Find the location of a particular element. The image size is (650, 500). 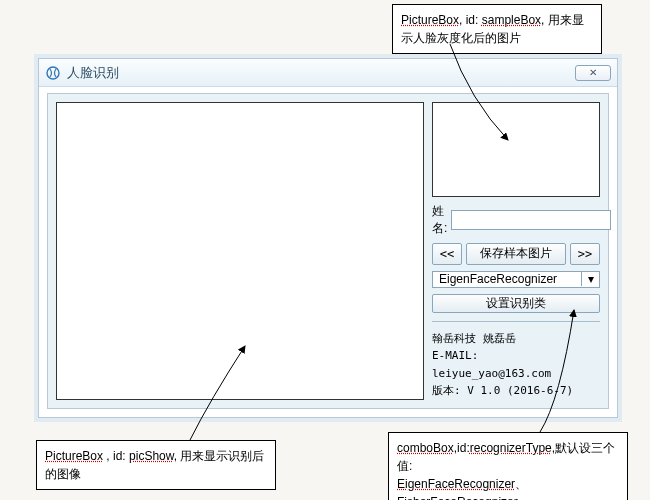

info-block: 翰岳科技 姚磊岳 E-MAIL: leiyue_yao@163.com 版本: … is located at coordinates (516, 365).